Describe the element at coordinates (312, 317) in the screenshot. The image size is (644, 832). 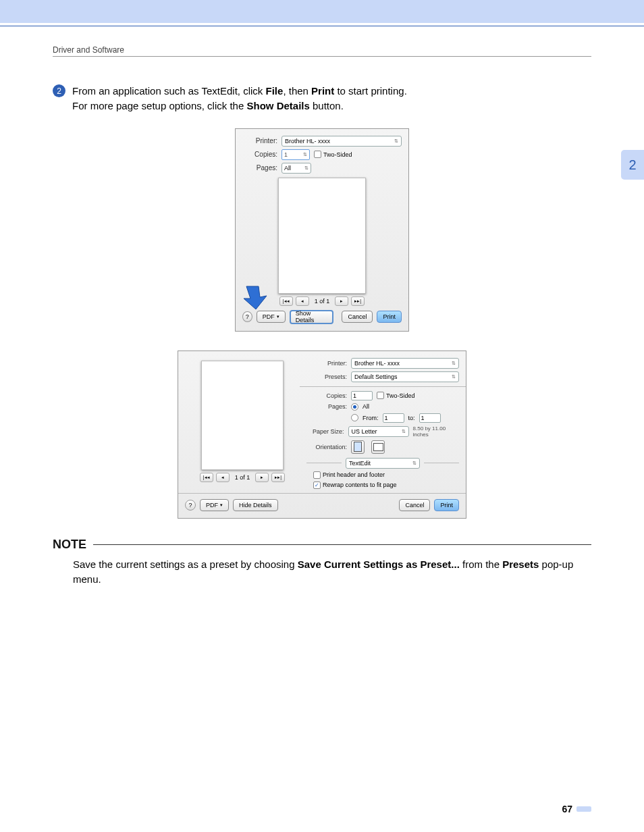
I see `show-details-button: Show Details` at that location.